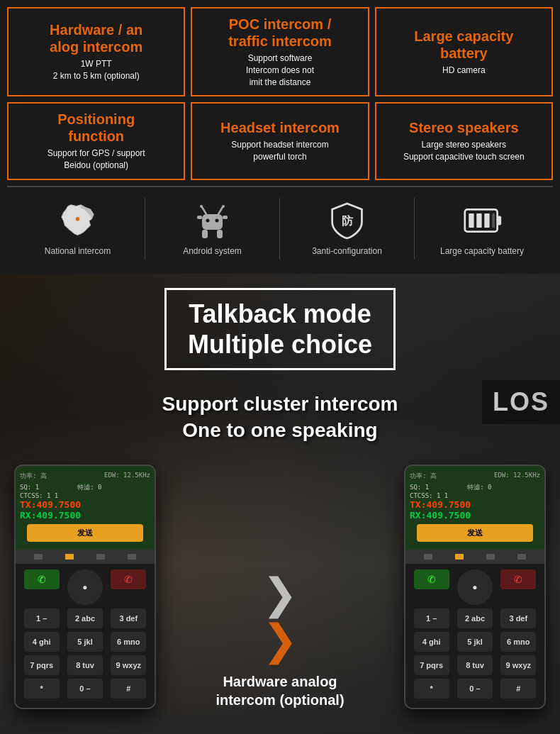  What do you see at coordinates (464, 151) in the screenshot?
I see `feature-subtitle-6: Large stereo speakersSupport capacitive …` at bounding box center [464, 151].